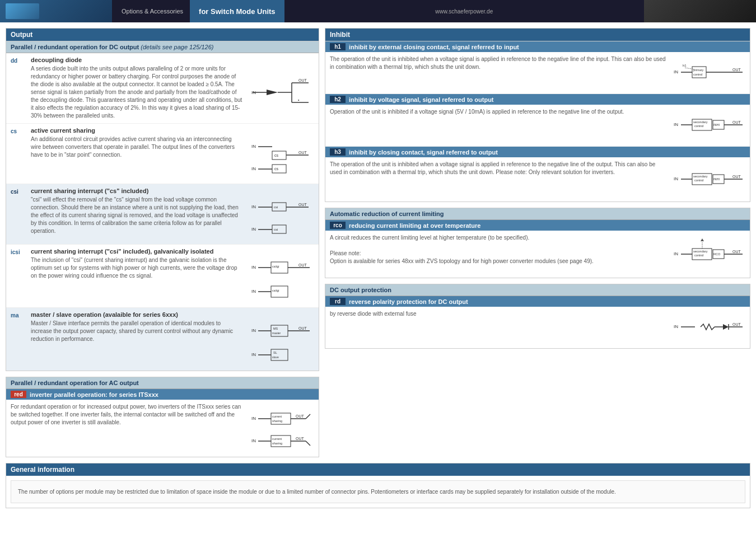  I want to click on svg-text: h1, so click(684, 65).